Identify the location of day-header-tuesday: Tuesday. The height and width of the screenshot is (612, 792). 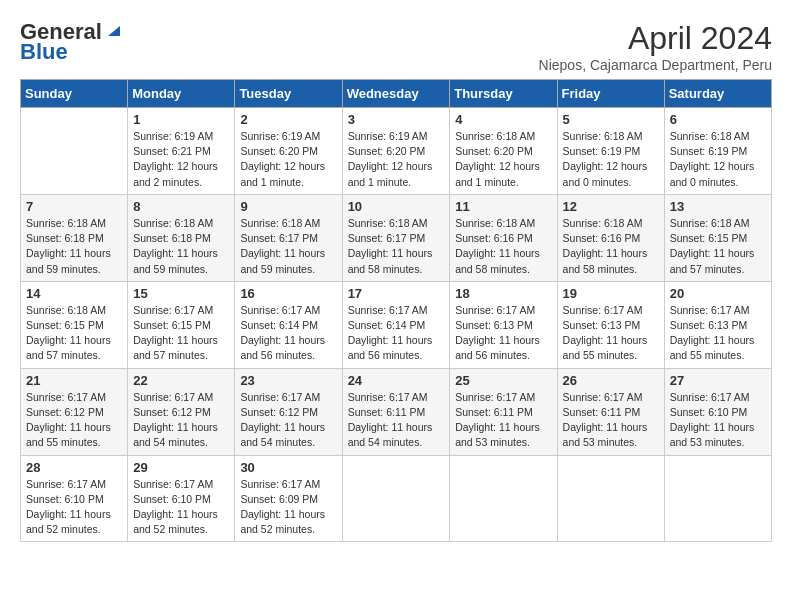
(288, 94).